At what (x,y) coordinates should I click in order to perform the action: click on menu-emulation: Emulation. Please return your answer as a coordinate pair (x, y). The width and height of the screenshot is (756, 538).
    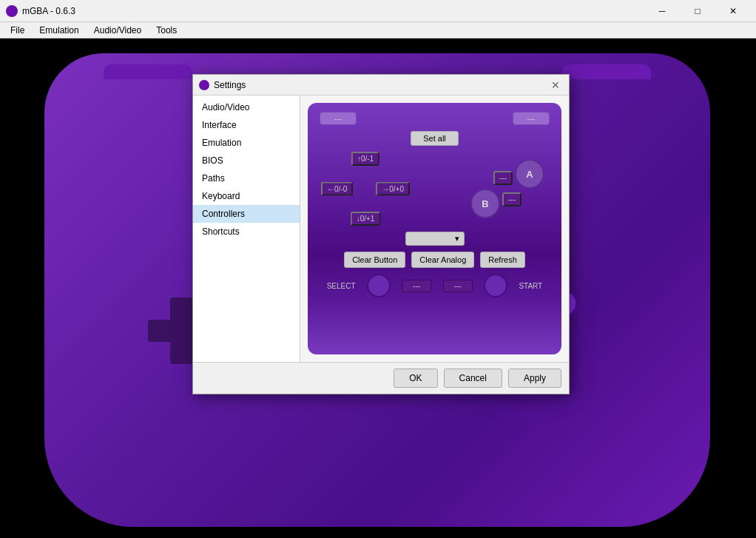
    Looking at the image, I should click on (59, 30).